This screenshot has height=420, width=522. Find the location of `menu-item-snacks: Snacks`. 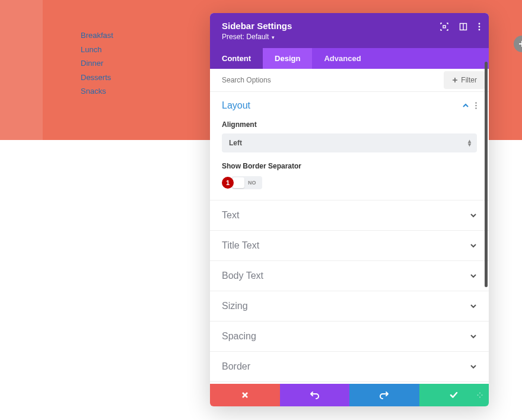

menu-item-snacks: Snacks is located at coordinates (97, 91).